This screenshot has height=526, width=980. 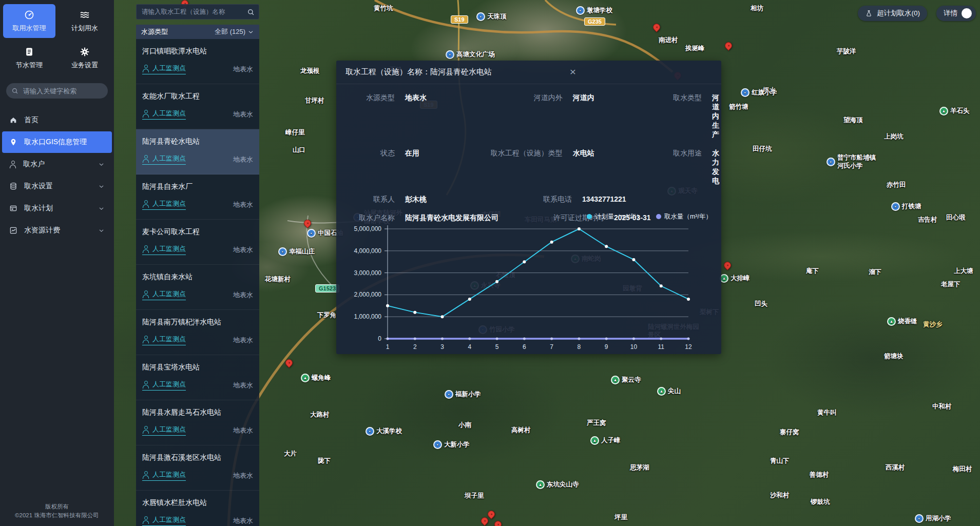 I want to click on legend-item-actual: 取水量（m³/年）, so click(x=684, y=217).